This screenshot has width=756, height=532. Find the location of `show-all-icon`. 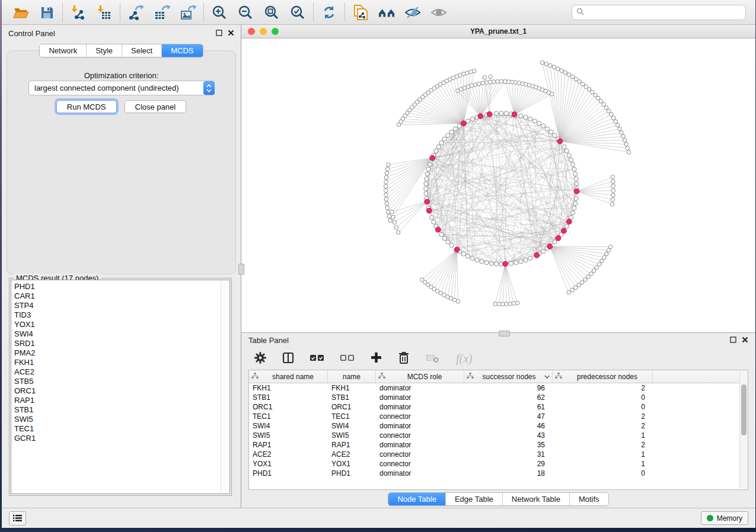

show-all-icon is located at coordinates (439, 12).